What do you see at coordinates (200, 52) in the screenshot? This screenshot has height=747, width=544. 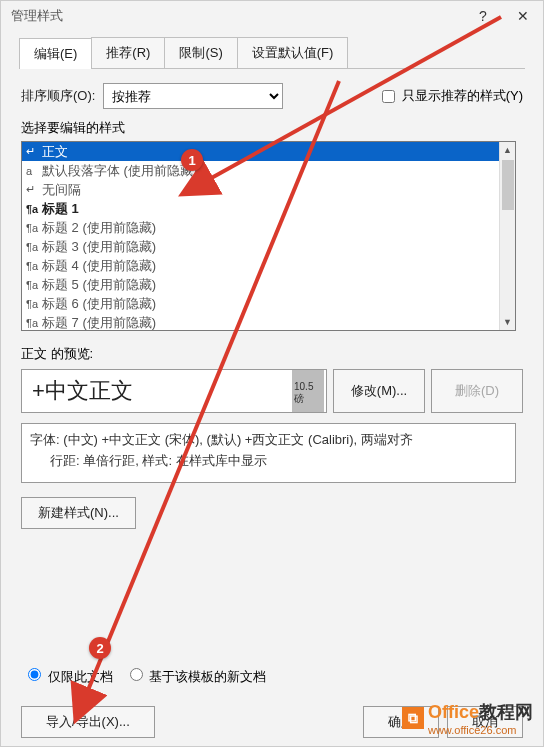 I see `tab-restrict: 限制(S)` at bounding box center [200, 52].